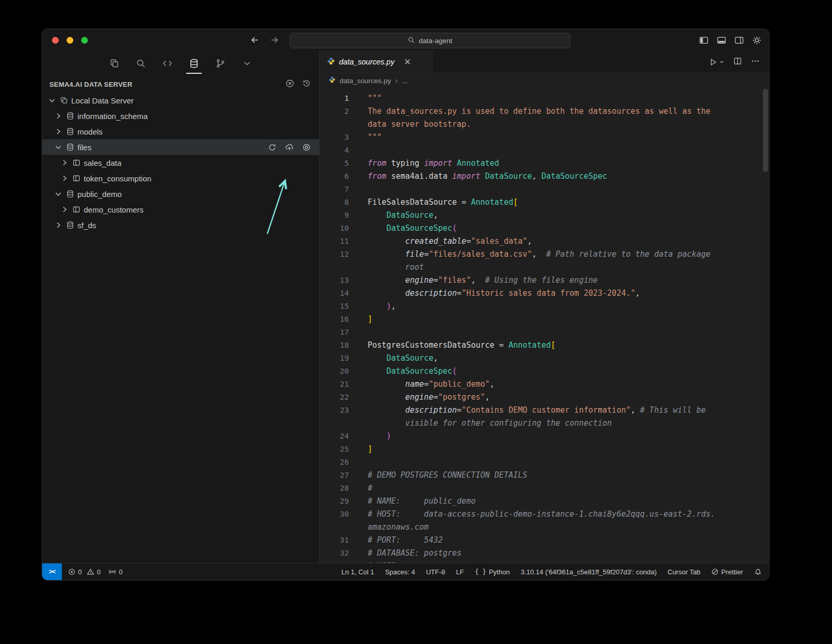 This screenshot has width=832, height=644. Describe the element at coordinates (480, 572) in the screenshot. I see `braces-icon: { }` at that location.